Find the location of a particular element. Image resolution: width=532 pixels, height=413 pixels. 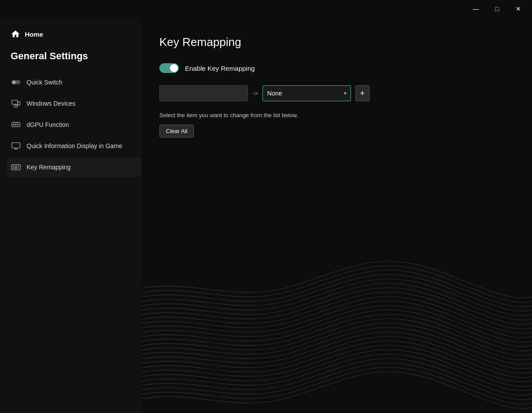

home-label: Home is located at coordinates (34, 34).